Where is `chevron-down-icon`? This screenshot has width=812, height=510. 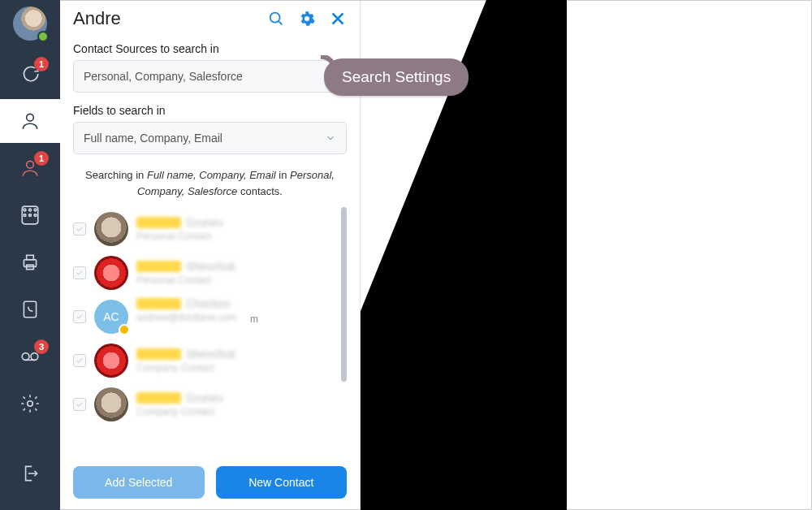
chevron-down-icon is located at coordinates (330, 138).